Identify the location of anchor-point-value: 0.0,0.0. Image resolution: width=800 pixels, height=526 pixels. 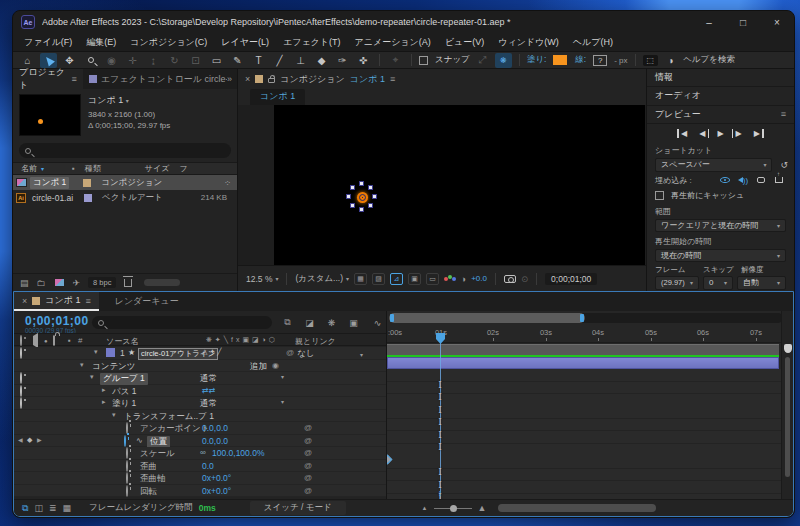
(215, 428).